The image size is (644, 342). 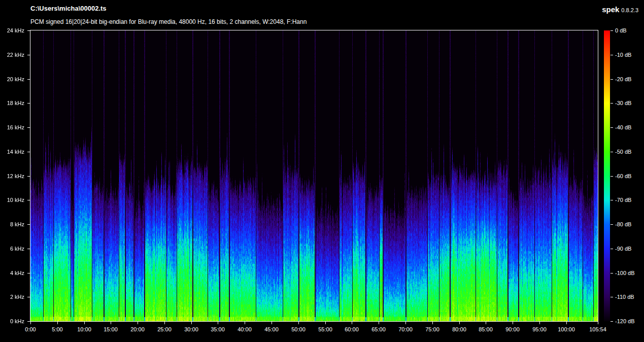 What do you see at coordinates (623, 55) in the screenshot?
I see `db-axis-label: -10 dB` at bounding box center [623, 55].